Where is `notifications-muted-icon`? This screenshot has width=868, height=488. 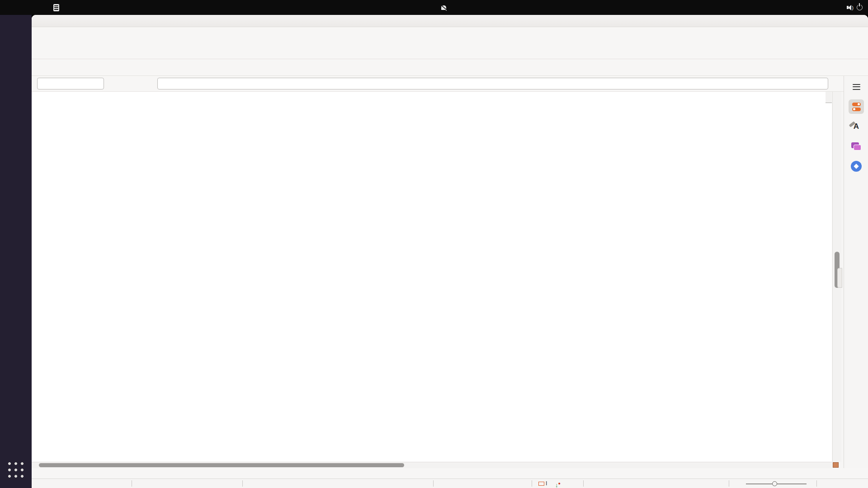 notifications-muted-icon is located at coordinates (444, 8).